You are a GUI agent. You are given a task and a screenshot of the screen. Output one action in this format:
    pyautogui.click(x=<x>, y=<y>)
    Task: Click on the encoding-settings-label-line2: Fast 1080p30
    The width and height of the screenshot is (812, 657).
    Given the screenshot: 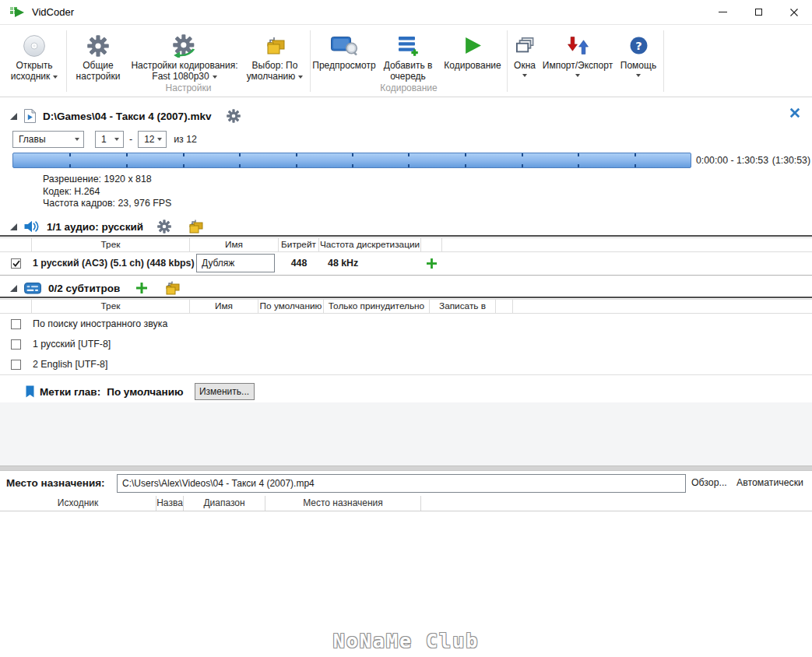 What is the action you would take?
    pyautogui.click(x=184, y=76)
    